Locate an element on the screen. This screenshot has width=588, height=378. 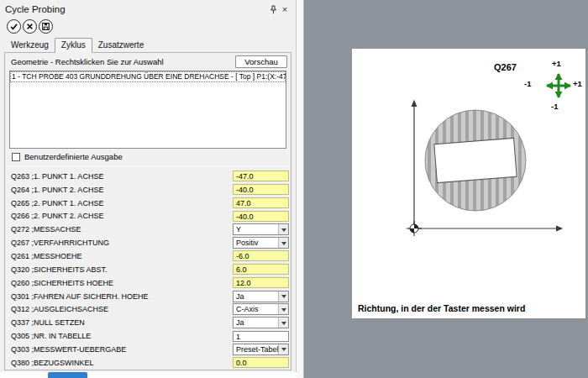
compass-label-bottom: -1 is located at coordinates (554, 106).